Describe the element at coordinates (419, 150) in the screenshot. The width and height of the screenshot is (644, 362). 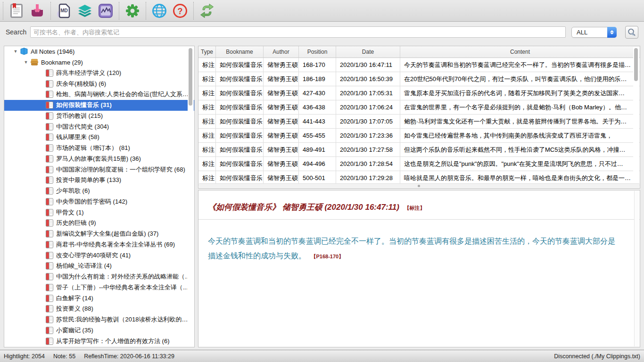
I see `table-row: 标注 如何假装懂音乐 储智勇王硕 489-491 2020/1/30 17:27…` at that location.